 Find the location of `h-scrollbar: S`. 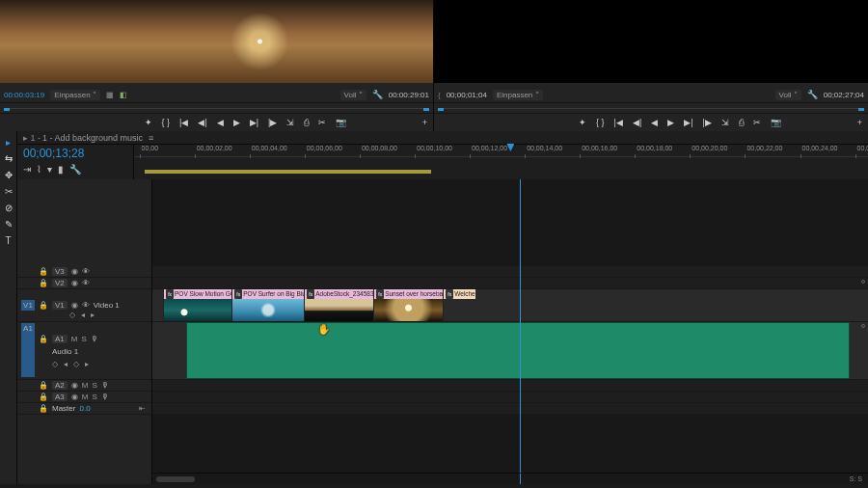

h-scrollbar: S is located at coordinates (510, 478).